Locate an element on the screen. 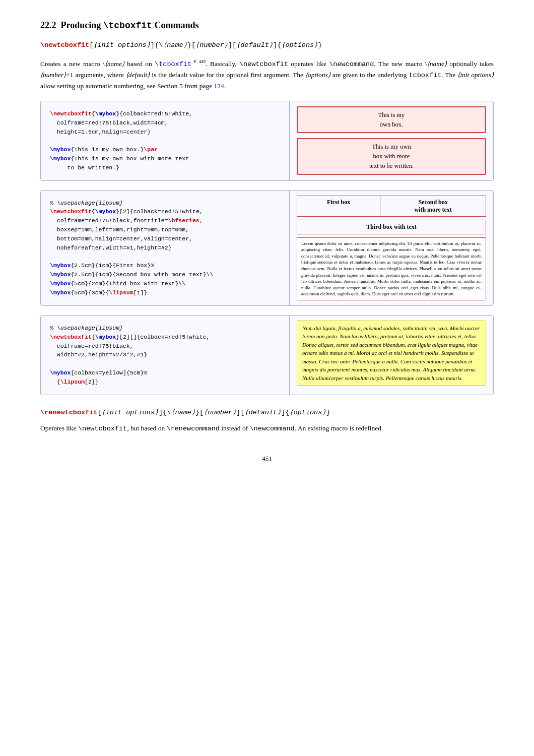  demo3-output: Nam dui ligula, fringilla a, euismod sod… is located at coordinates (391, 355).